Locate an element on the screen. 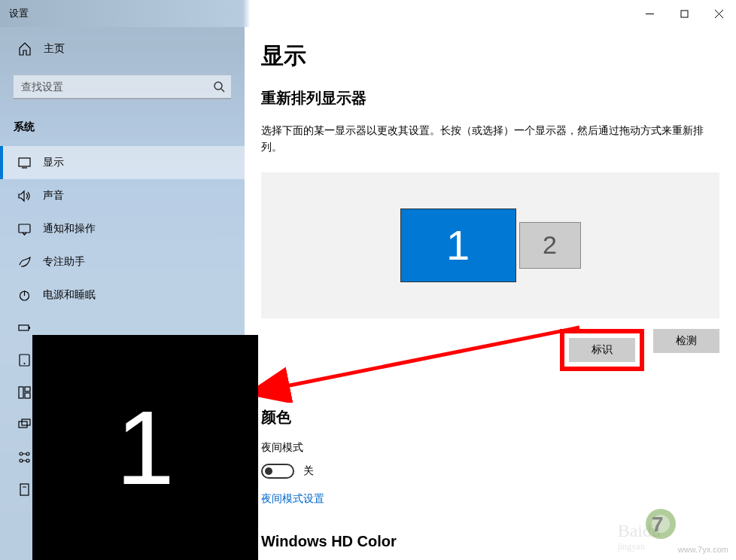  nav-item-focus: 专注助手 is located at coordinates (122, 262).